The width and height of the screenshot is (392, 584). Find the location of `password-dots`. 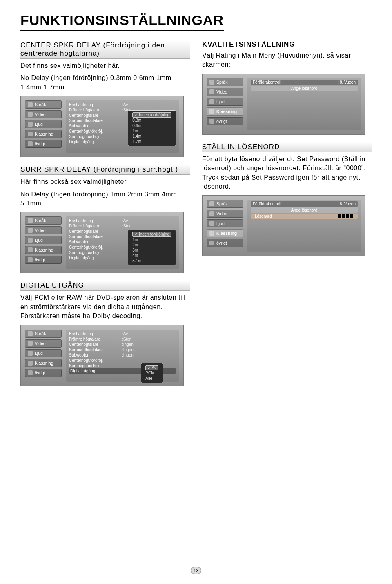

password-dots is located at coordinates (345, 216).